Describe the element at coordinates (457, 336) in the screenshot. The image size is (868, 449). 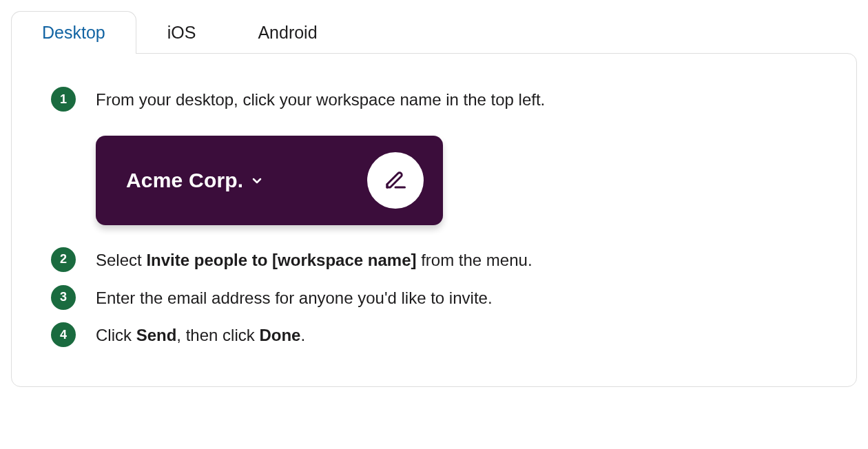
I see `step-text: Click Send, then click Done.` at that location.